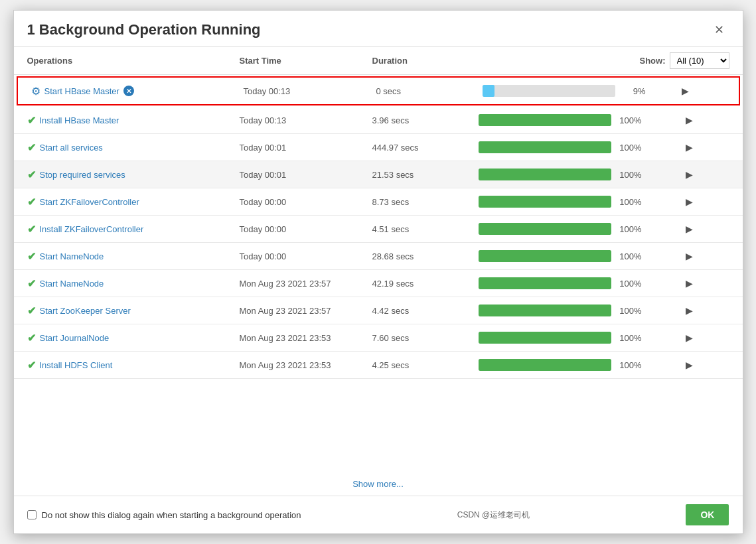  Describe the element at coordinates (129, 91) in the screenshot. I see `cancel-icon: ✕` at that location.